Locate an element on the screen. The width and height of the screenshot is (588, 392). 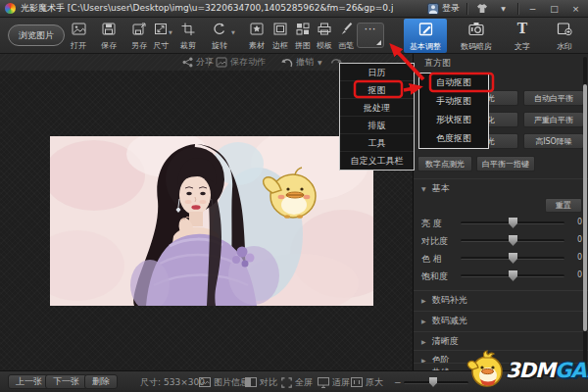
save-as-icon is located at coordinates (139, 29).